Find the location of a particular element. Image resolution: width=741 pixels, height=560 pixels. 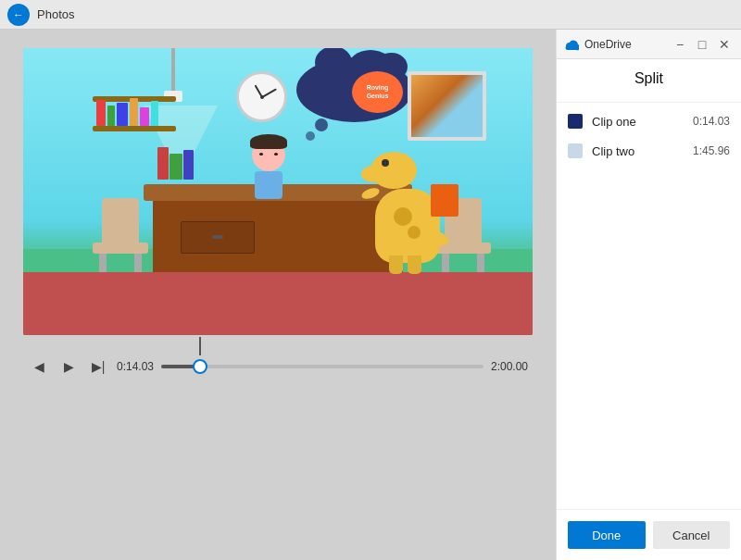

done-button: Done is located at coordinates (607, 535).